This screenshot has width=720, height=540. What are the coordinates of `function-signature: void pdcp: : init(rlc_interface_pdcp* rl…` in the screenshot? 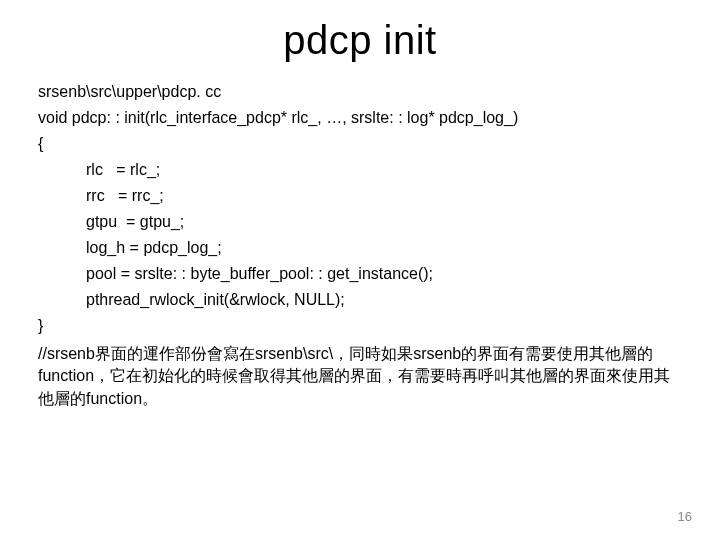 It's located at (360, 118).